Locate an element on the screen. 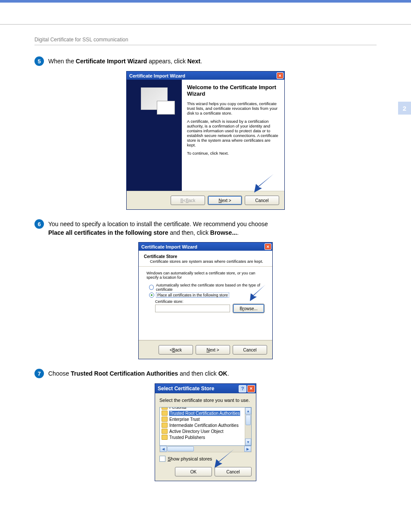 This screenshot has width=411, height=532. select-store-dialog: Select Certificate Store ? ✕ Select the … is located at coordinates (206, 432).